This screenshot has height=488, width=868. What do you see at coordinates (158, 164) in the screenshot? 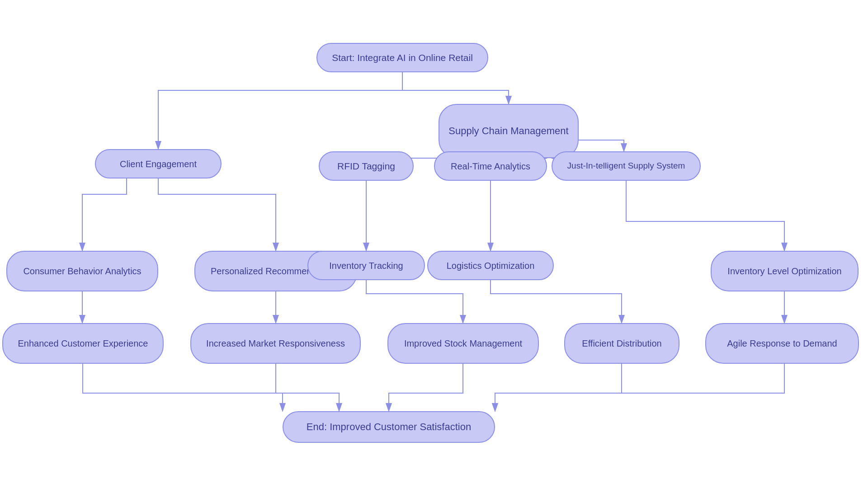
I see `node-client-engagement: Client Engagement` at bounding box center [158, 164].